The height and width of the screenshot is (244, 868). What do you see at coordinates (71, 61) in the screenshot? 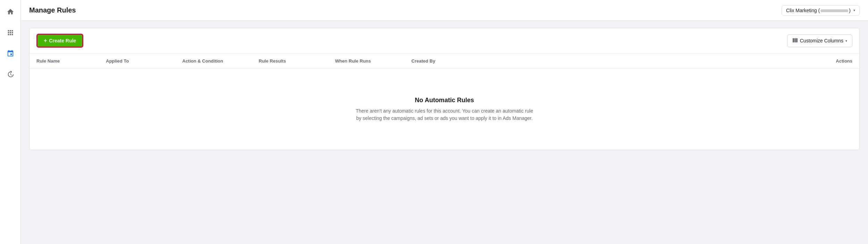
I see `col-header-rule-name: Rule Name` at bounding box center [71, 61].